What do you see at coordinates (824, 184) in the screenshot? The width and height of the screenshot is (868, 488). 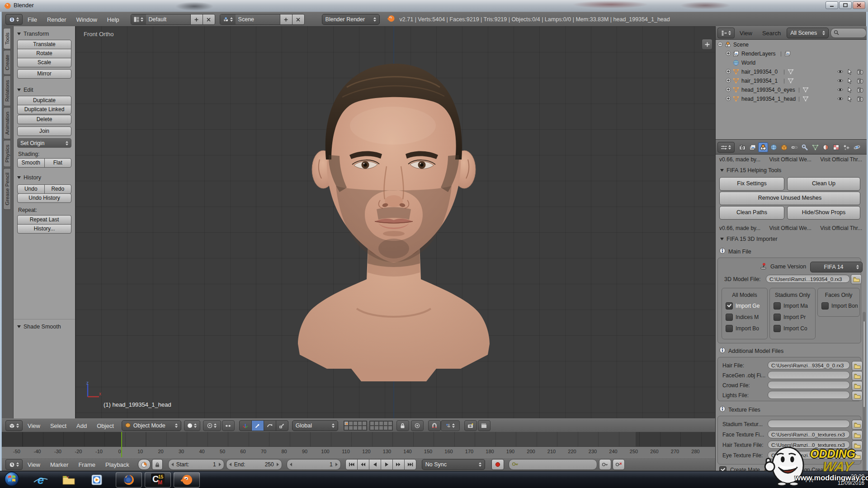 I see `clean-up-button: Clean Up` at bounding box center [824, 184].